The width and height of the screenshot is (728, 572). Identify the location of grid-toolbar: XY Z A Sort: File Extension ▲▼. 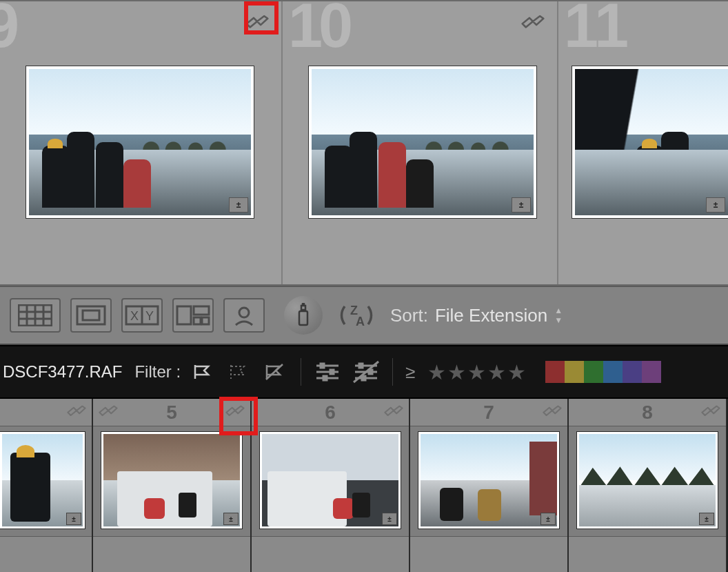
(364, 315).